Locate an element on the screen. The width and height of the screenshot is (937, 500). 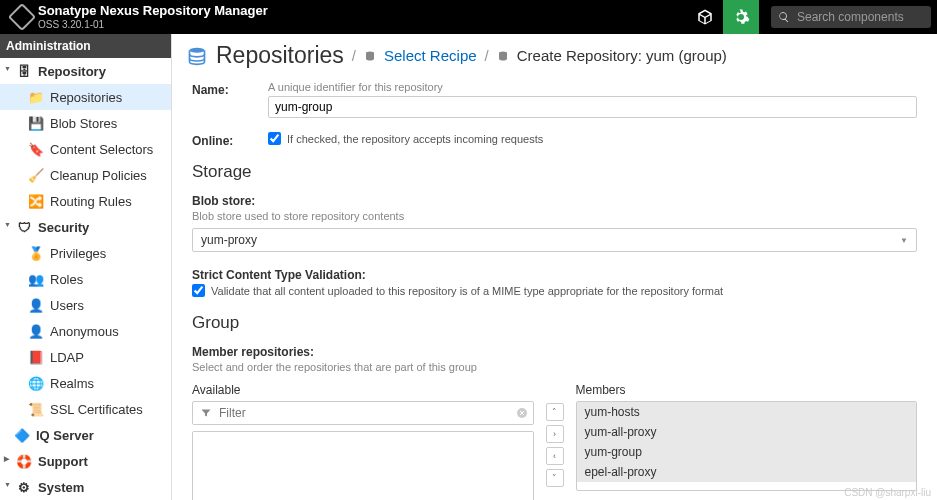
group-heading: Group is located at coordinates (554, 323).